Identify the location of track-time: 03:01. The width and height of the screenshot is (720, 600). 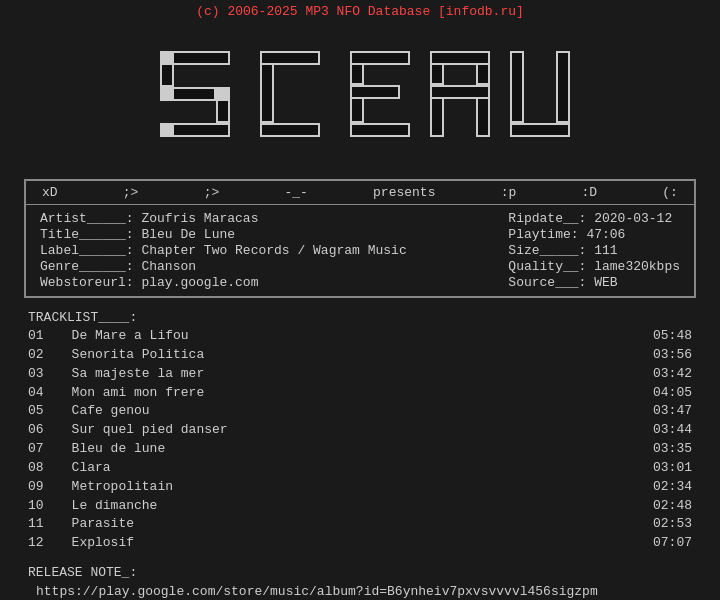
(667, 468).